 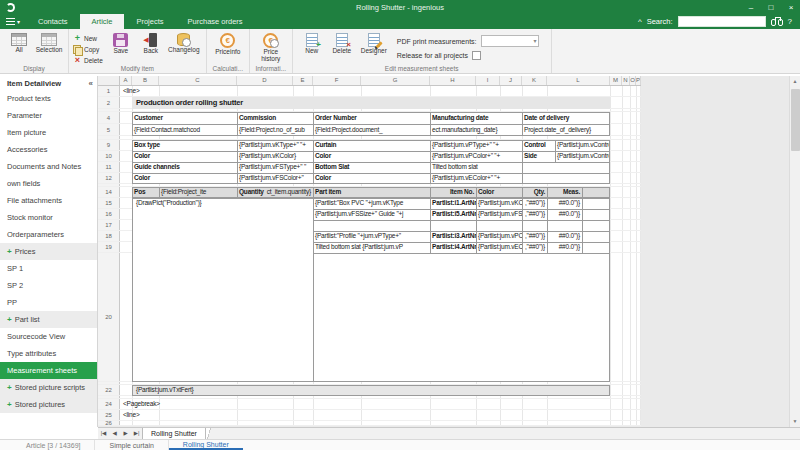 What do you see at coordinates (48, 234) in the screenshot?
I see `sidebar-item-orderparameters: Orderparameters` at bounding box center [48, 234].